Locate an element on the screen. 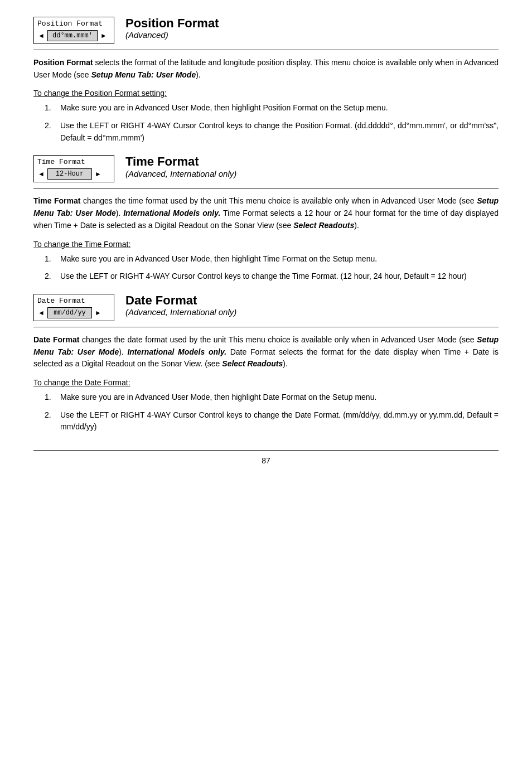  time-body: Time Format changes the time format used… is located at coordinates (266, 213).